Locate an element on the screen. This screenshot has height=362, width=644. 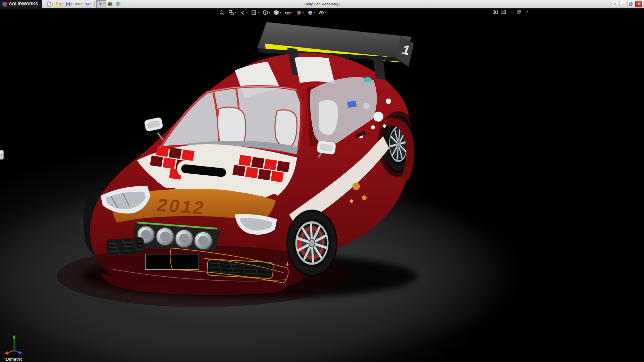
zoom-to-fit-button is located at coordinates (222, 13).